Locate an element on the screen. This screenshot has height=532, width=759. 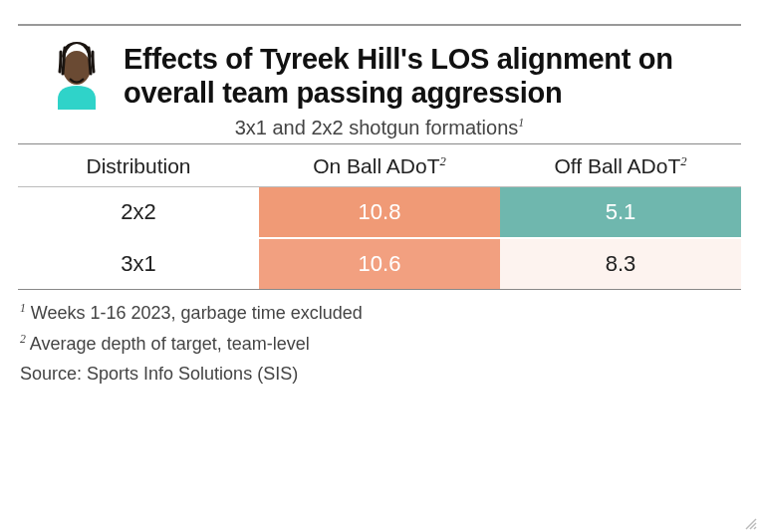
table-header-row: Distribution On Ball ADoT2 Off Ball ADoT… is located at coordinates (380, 165).